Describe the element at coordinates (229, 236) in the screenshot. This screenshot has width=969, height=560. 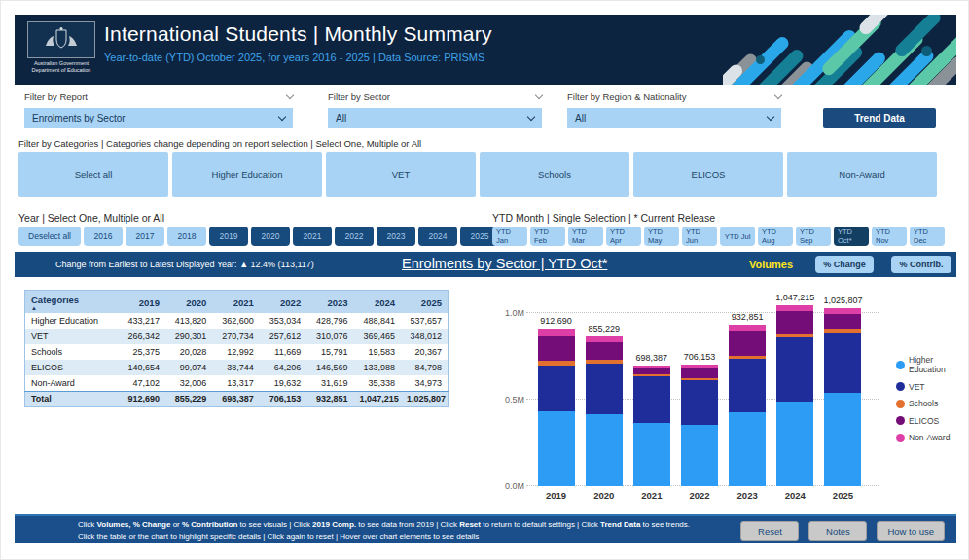
I see `year-button-2019: 2019` at that location.